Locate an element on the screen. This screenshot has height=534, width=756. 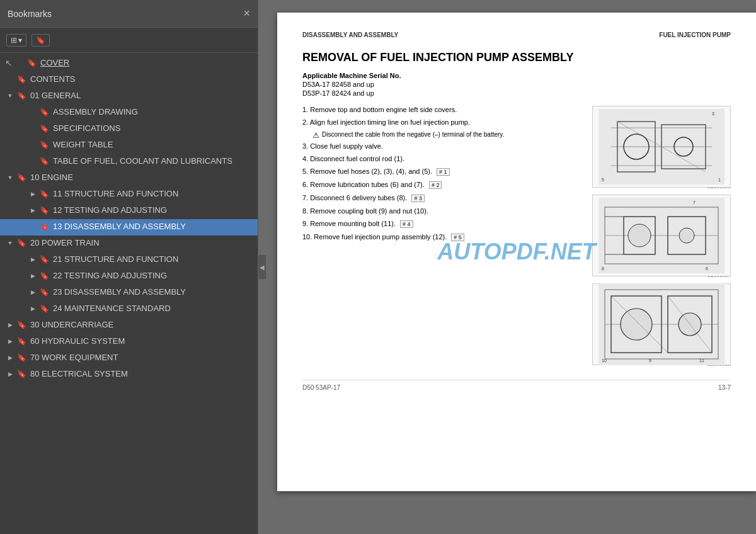
collapse-handle: ◀ is located at coordinates (262, 267).